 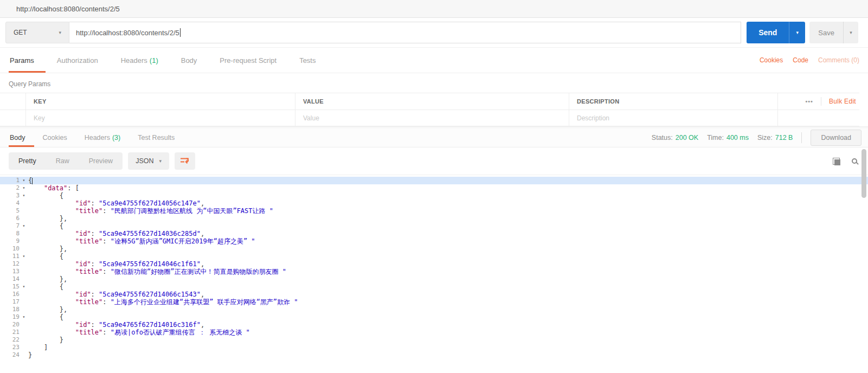 I want to click on more-options-icon: •••, so click(x=809, y=101).